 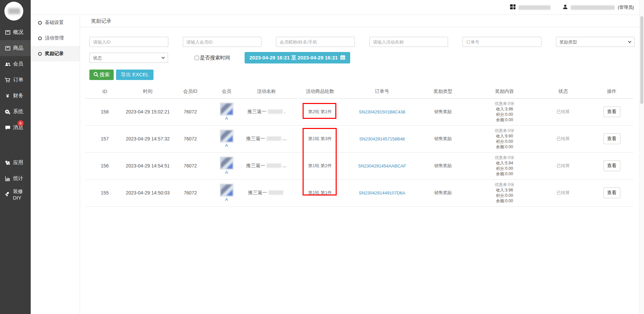 What do you see at coordinates (129, 42) in the screenshot?
I see `id-input` at bounding box center [129, 42].